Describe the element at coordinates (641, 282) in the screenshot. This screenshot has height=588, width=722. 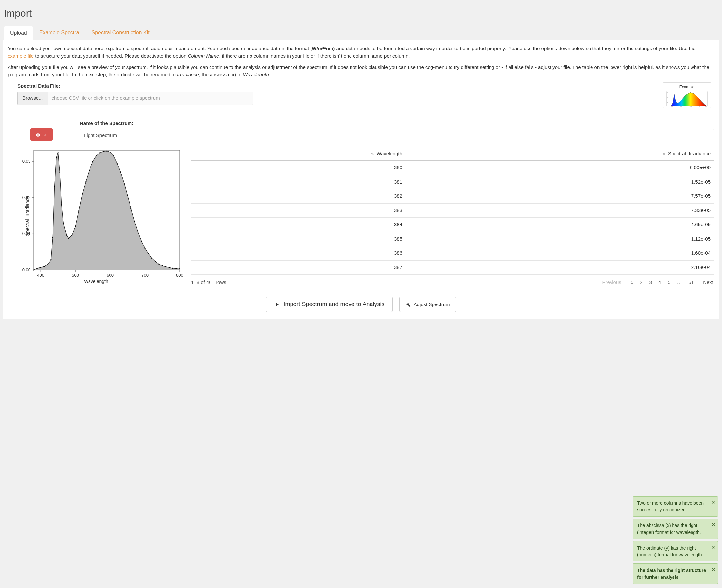
I see `pager-page: 2` at that location.